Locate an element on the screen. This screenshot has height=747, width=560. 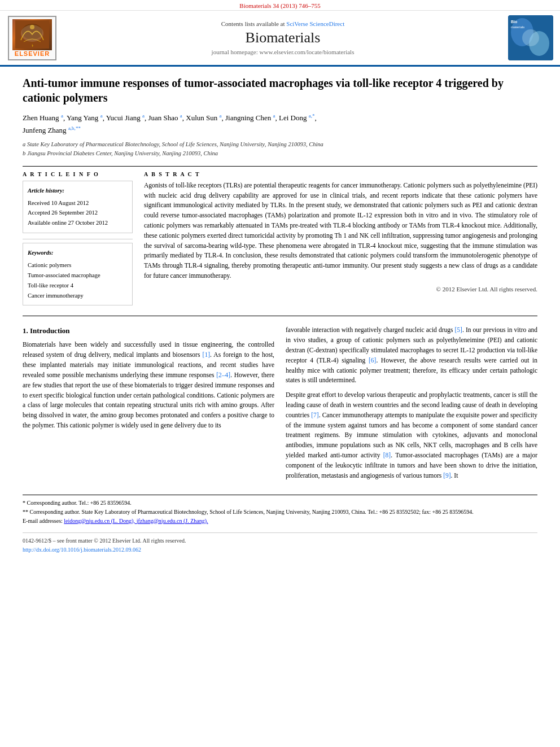
abstract-col: A B S T R A C T Agonists of toll-like re… is located at coordinates (341, 242).